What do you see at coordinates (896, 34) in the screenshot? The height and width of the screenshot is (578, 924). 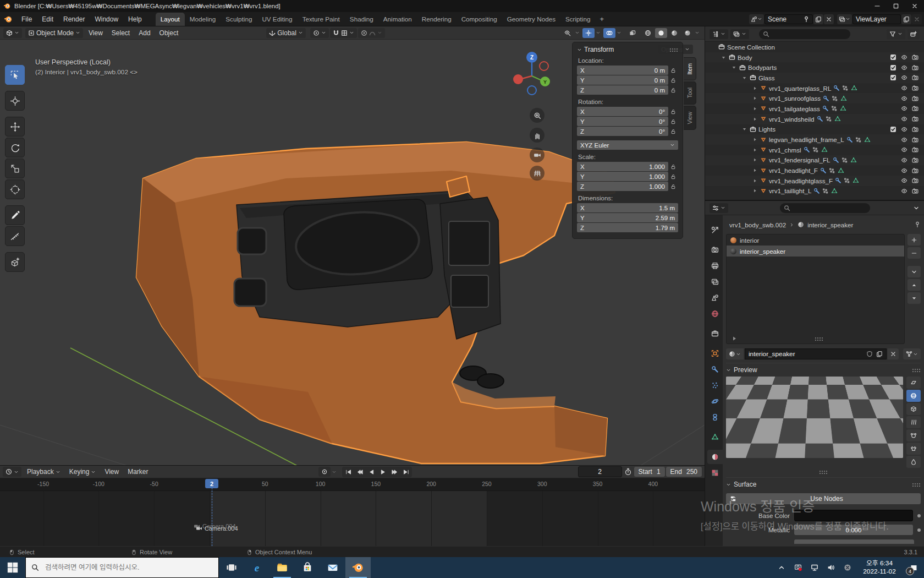 I see `outliner-filter-button` at bounding box center [896, 34].